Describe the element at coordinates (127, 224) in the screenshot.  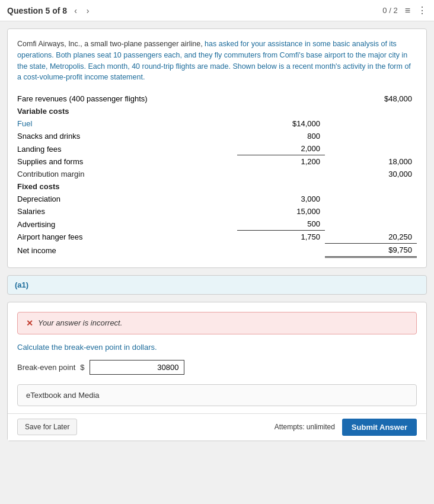
I see `advertising-label: Advertising` at that location.